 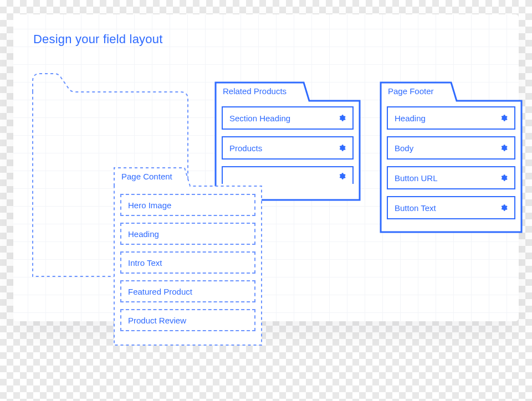 I want to click on field-product-review: Product Review, so click(x=188, y=320).